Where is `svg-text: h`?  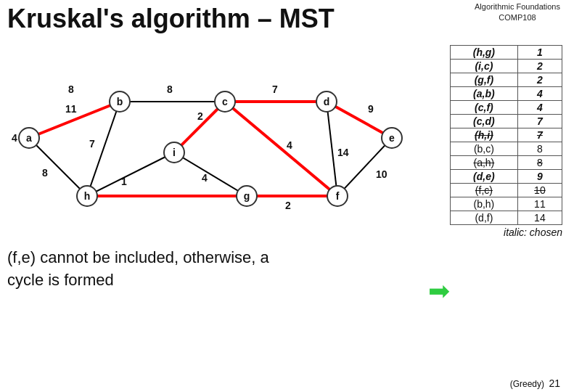
svg-text: h is located at coordinates (87, 196).